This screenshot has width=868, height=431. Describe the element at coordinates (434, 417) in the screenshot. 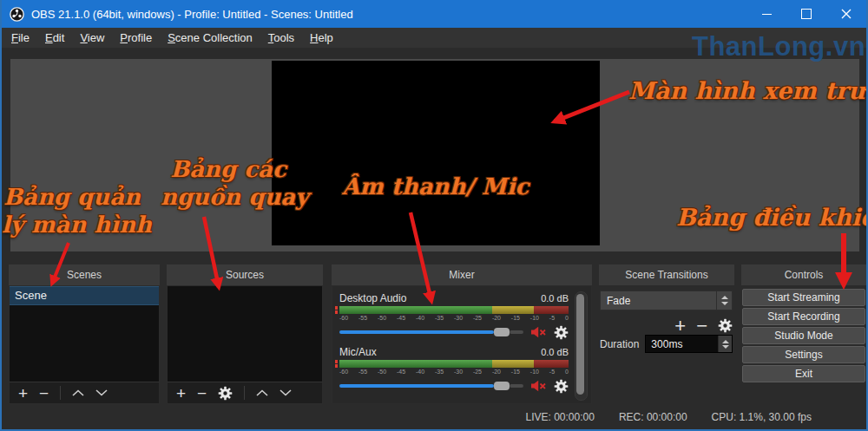

I see `status-bar: LIVE: 00:00:00 REC: 00:00:00 CPU: 1.1%, …` at that location.